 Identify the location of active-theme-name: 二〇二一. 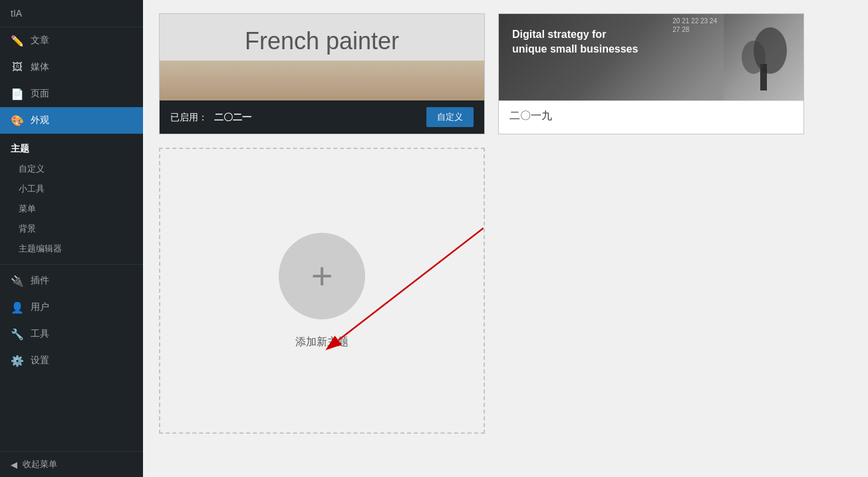
(233, 117).